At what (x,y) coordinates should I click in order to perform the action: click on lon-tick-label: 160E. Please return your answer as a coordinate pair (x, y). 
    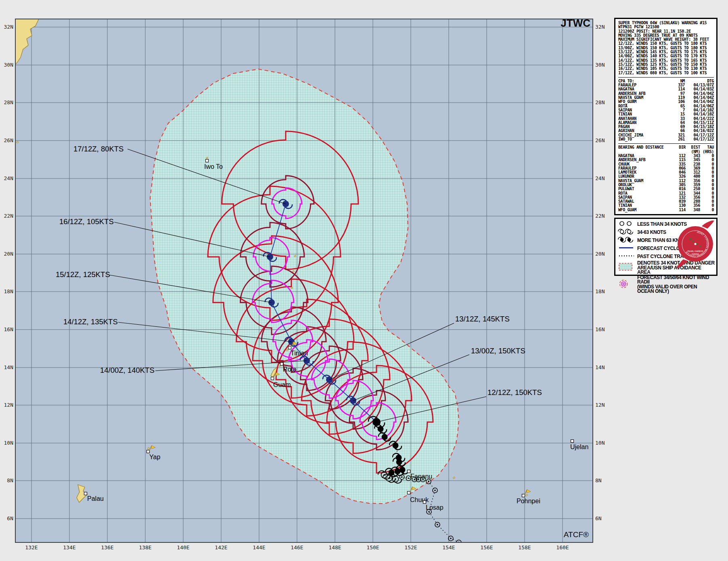
    Looking at the image, I should click on (563, 548).